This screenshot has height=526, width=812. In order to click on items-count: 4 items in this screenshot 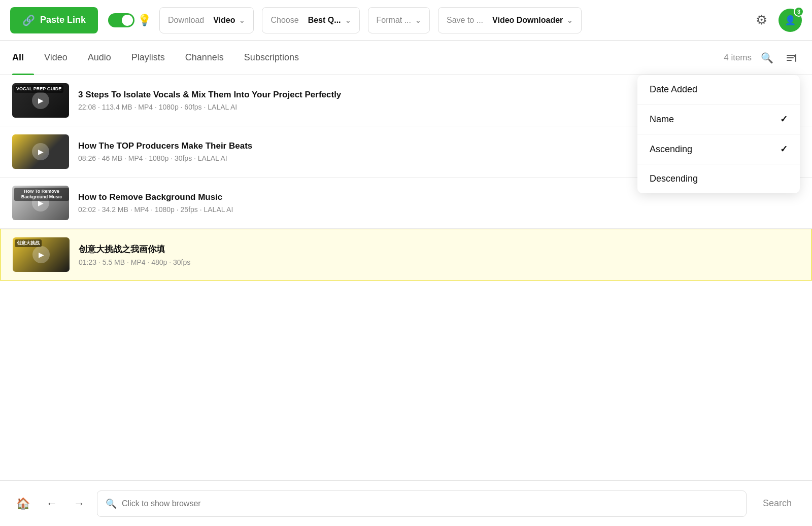, I will do `click(738, 58)`.